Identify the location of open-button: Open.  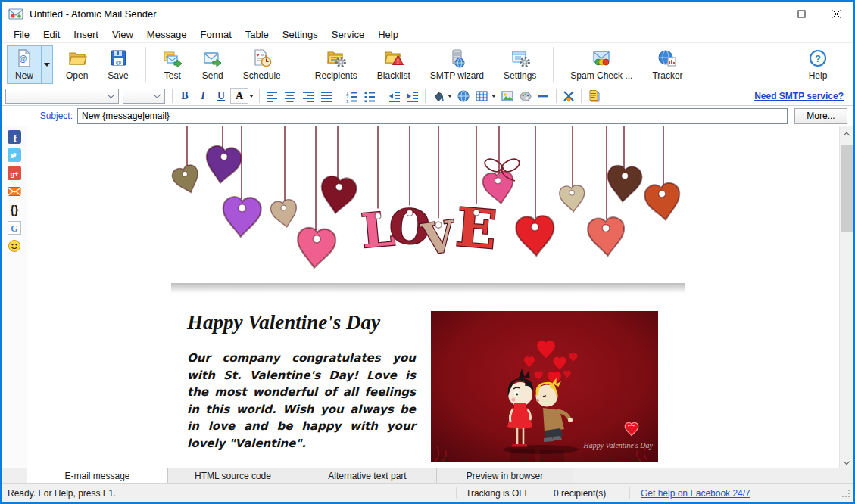
(77, 65).